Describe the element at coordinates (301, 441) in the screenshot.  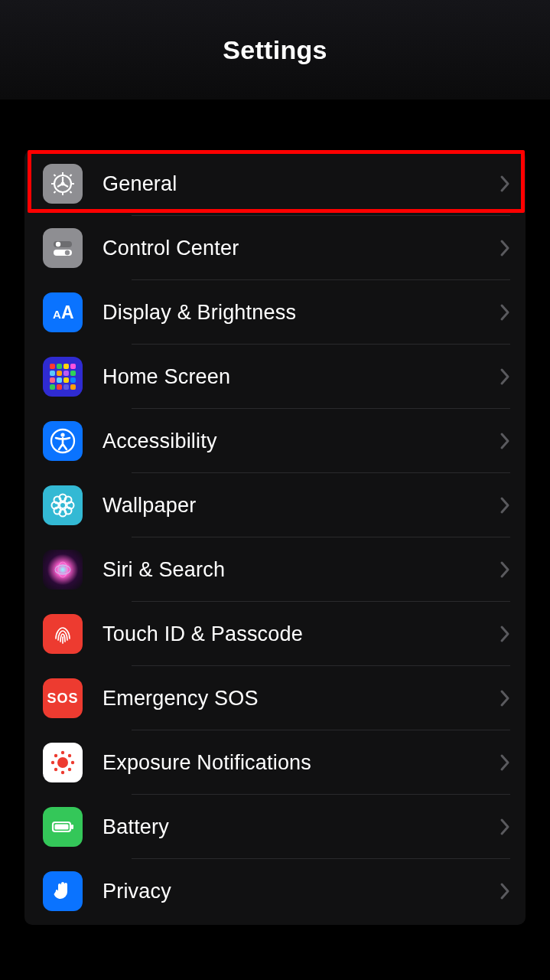
I see `settings-row-label: Accessibility` at that location.